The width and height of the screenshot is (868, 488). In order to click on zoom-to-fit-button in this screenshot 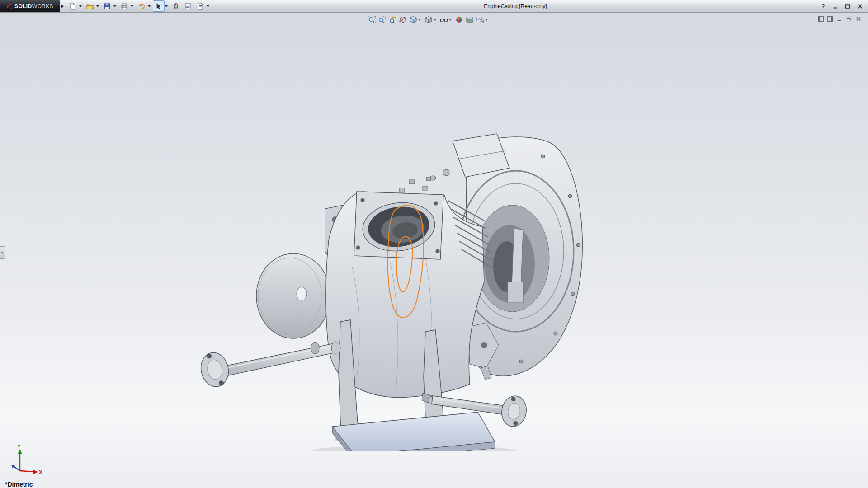, I will do `click(372, 20)`.